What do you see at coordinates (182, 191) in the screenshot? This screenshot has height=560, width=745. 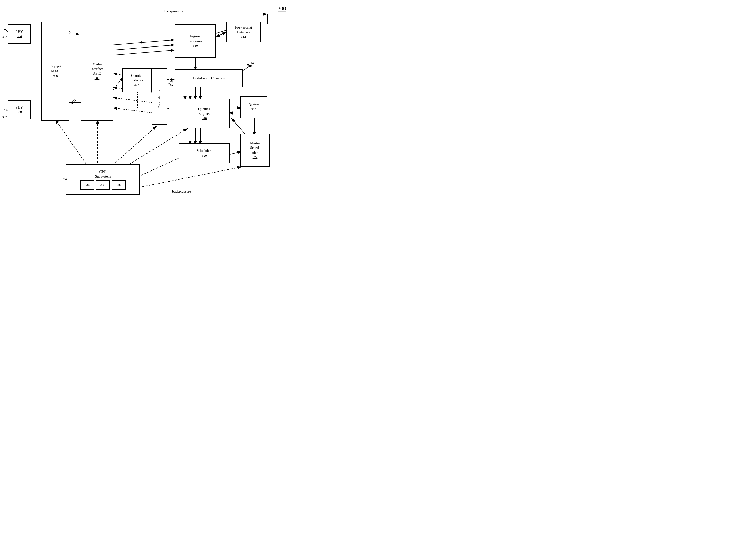 I see `backpressure-bottom-label: backpressure` at bounding box center [182, 191].